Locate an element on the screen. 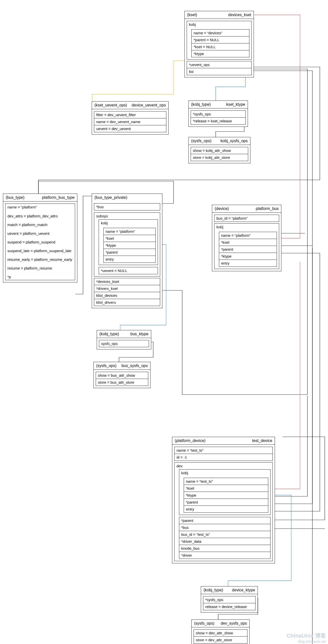 The height and width of the screenshot is (644, 328). field: resume_early = platform_resume_early is located at coordinates (40, 258).